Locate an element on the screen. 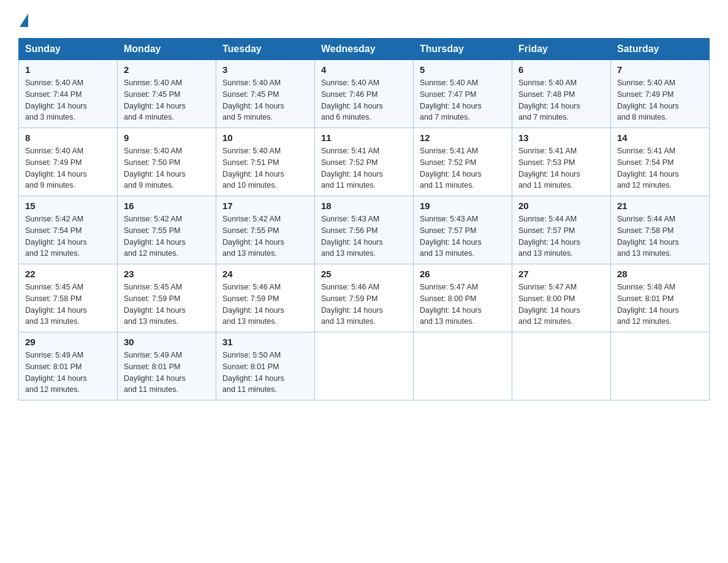 This screenshot has width=728, height=563. day-info: Sunrise: 5:43 AM Sunset: 7:57 PM Dayligh… is located at coordinates (463, 237).